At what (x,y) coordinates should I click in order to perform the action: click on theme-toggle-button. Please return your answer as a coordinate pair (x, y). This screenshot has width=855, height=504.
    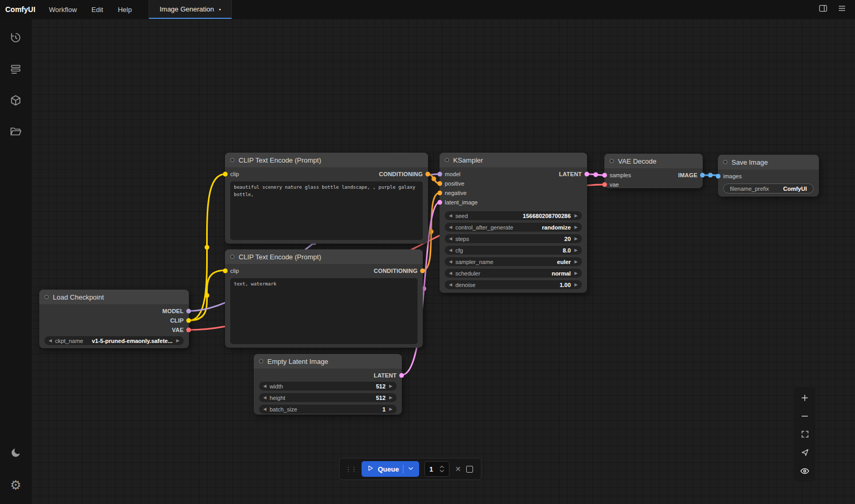
    Looking at the image, I should click on (16, 454).